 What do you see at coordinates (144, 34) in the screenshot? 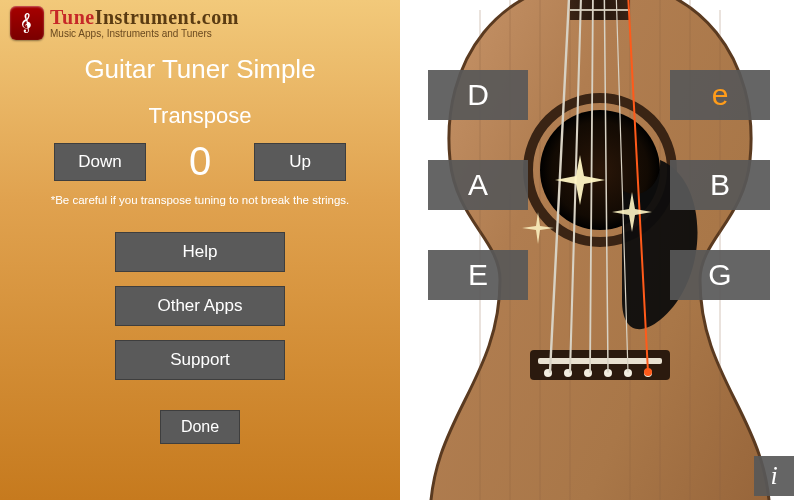
I see `brand-tagline: Music Apps, Instruments and Tuners` at bounding box center [144, 34].